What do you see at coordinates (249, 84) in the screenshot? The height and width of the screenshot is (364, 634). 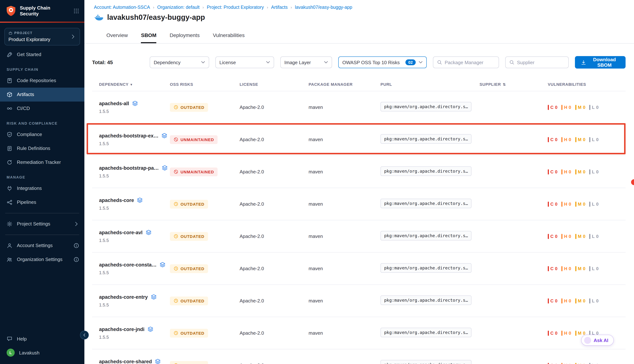 I see `column-label: LICENSE` at bounding box center [249, 84].